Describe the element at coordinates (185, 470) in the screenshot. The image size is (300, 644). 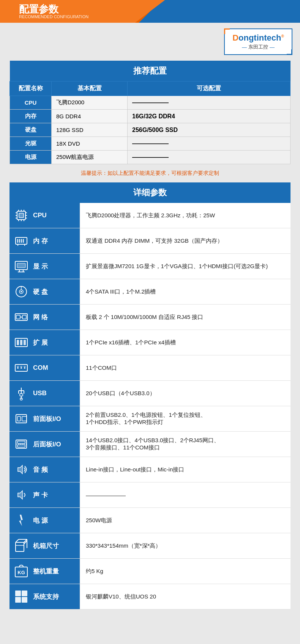
I see `detail-value: Line-in接口，Line-out接口，Mic-in接口` at that location.